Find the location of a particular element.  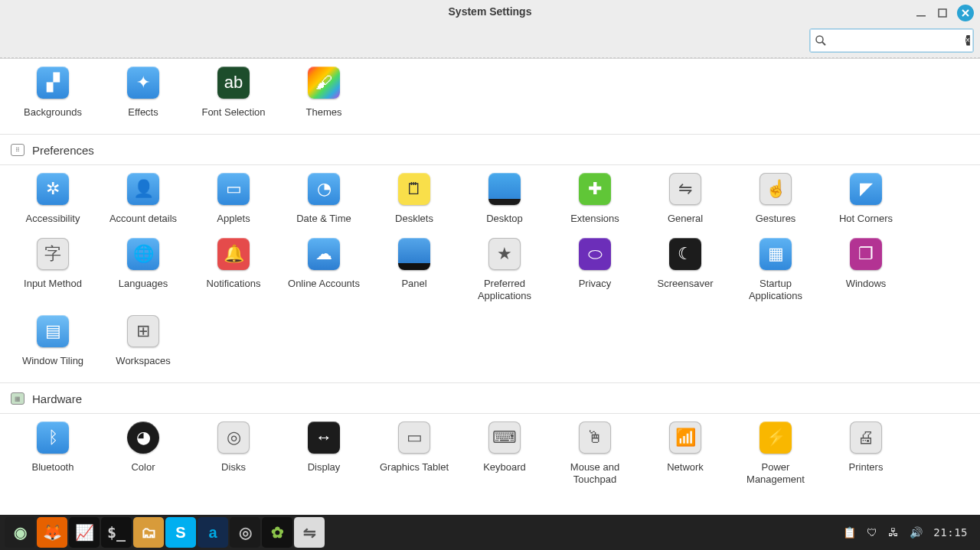

setting-label: Font Selection is located at coordinates (233, 112).